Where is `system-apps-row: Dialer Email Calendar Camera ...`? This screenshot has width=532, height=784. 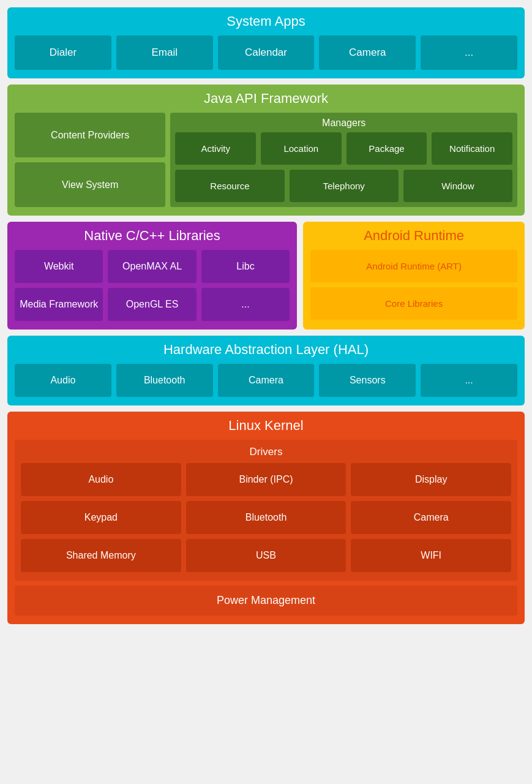 system-apps-row: Dialer Email Calendar Camera ... is located at coordinates (266, 53).